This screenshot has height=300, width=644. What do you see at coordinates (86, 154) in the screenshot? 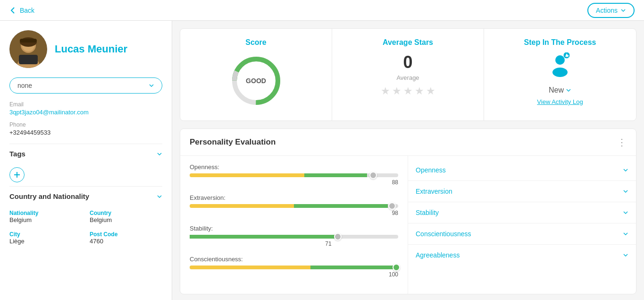
I see `tags-section-header: Tags` at bounding box center [86, 154].